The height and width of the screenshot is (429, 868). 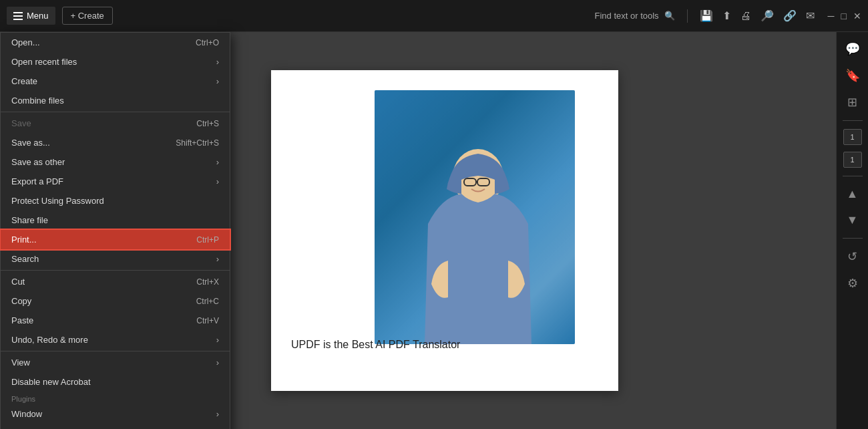 I want to click on menu-item-label-protect-password: Protect Using Password, so click(x=57, y=200).